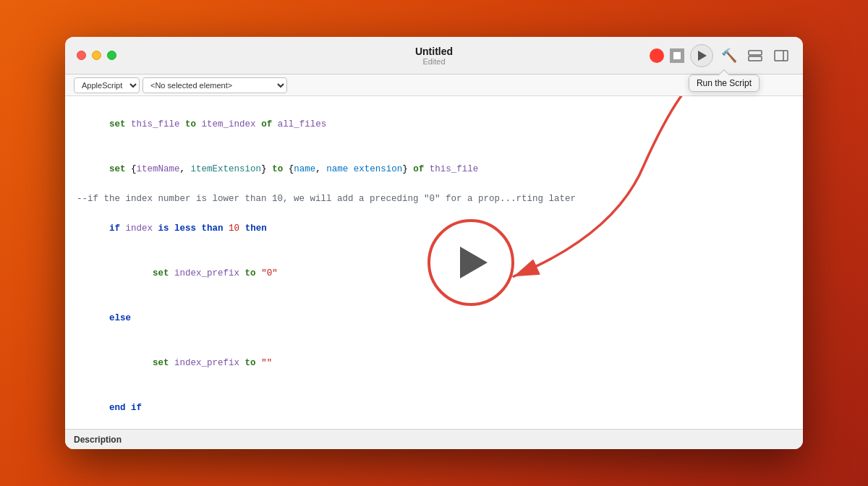 Image resolution: width=868 pixels, height=486 pixels. I want to click on tooltip: Run the Script, so click(724, 83).